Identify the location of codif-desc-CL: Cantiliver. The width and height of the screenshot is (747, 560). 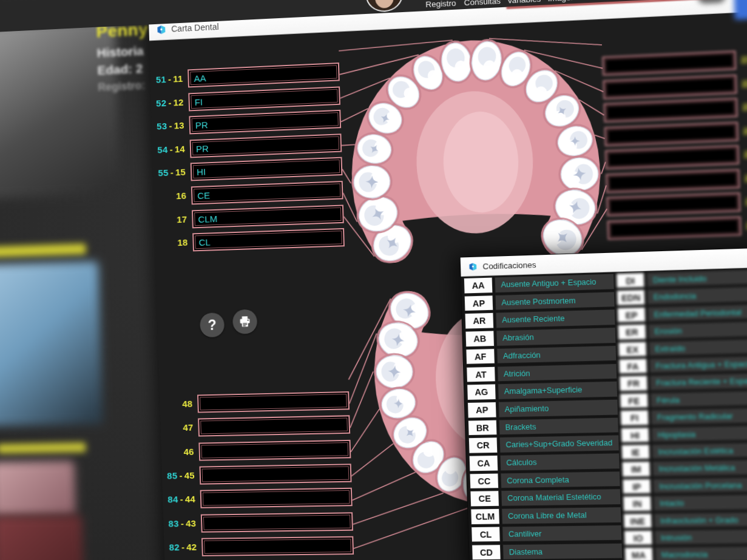
(562, 534).